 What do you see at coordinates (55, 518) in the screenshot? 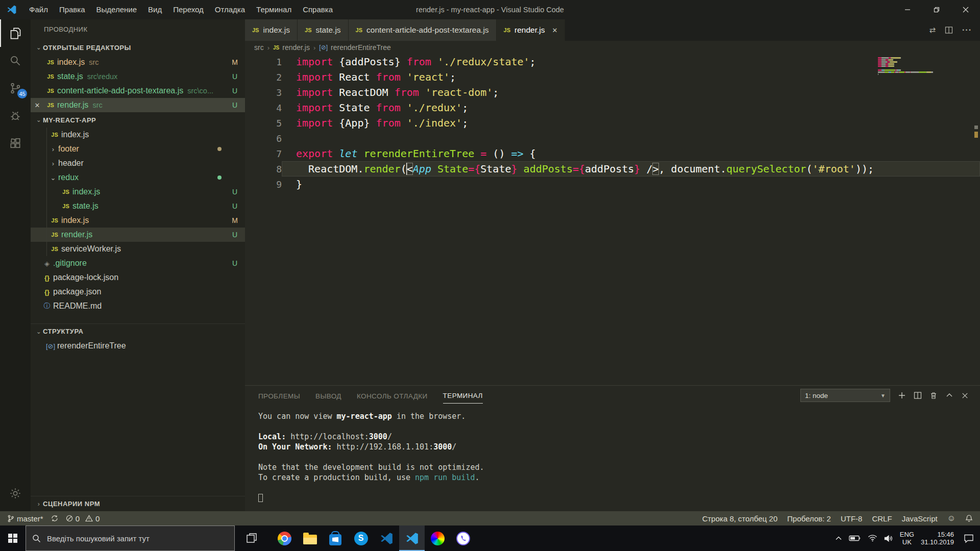
I see `sync-item` at bounding box center [55, 518].